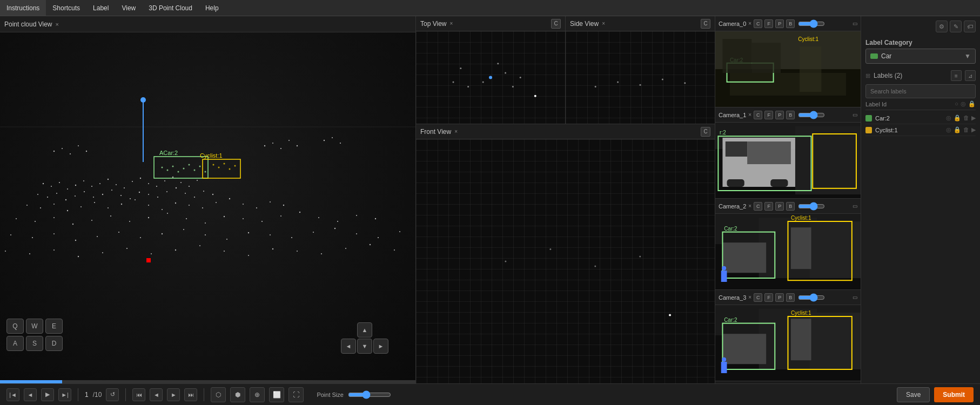  What do you see at coordinates (15, 343) in the screenshot?
I see `key-a: A` at bounding box center [15, 343].